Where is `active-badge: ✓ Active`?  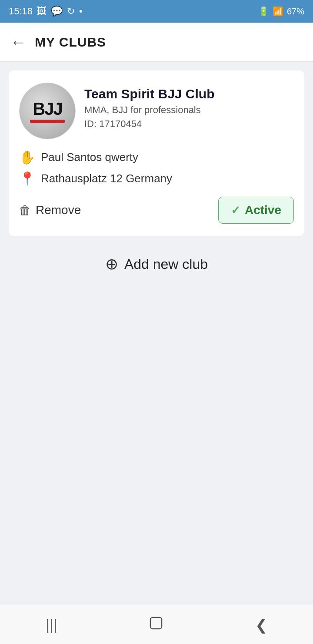
active-badge: ✓ Active is located at coordinates (256, 210).